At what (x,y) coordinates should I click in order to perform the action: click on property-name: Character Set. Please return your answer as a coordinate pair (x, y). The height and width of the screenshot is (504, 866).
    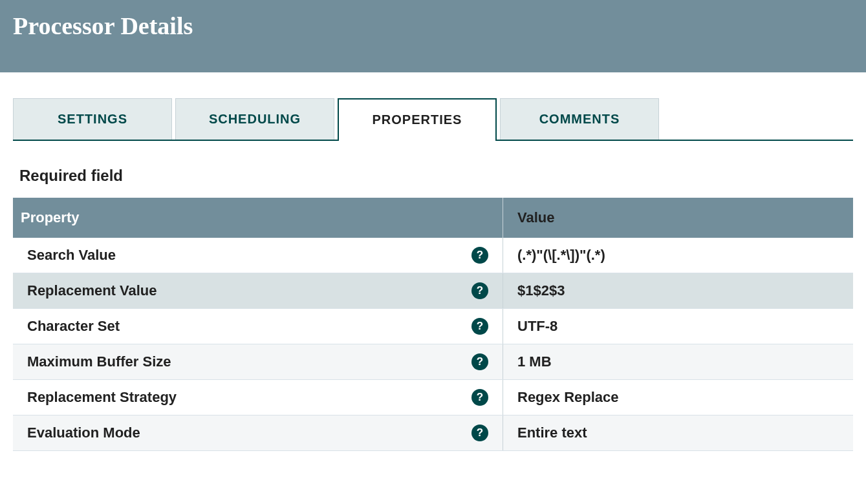
    Looking at the image, I should click on (74, 326).